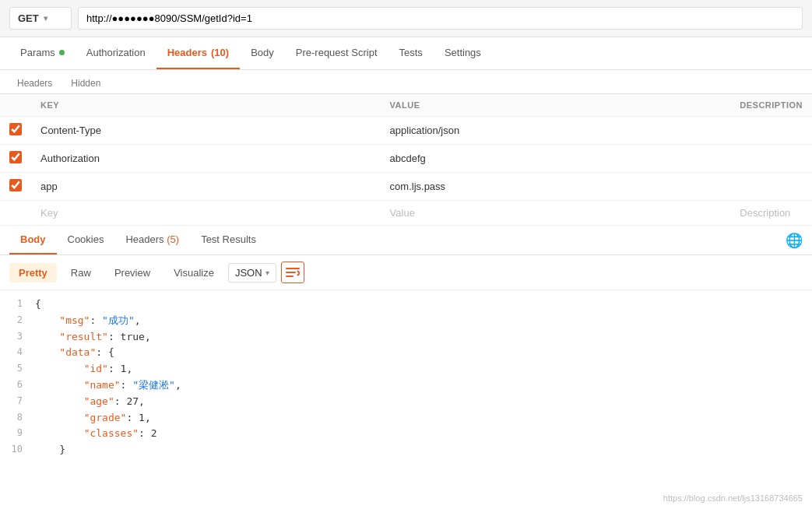  I want to click on format-pretty: Pretty, so click(33, 272).